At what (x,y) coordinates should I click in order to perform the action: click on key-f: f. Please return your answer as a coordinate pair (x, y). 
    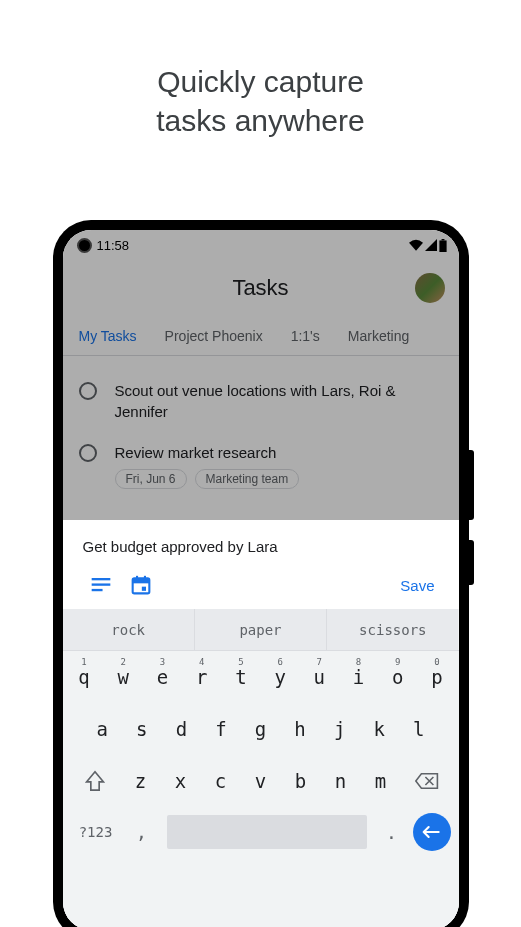
    Looking at the image, I should click on (221, 729).